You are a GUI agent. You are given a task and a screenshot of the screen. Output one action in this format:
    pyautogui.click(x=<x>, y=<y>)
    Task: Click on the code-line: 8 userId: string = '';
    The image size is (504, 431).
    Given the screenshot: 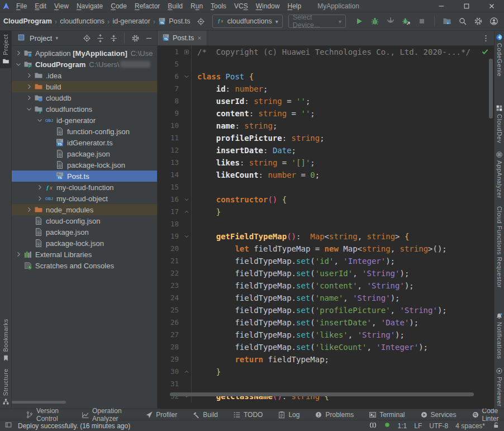 What is the action you would take?
    pyautogui.click(x=326, y=101)
    